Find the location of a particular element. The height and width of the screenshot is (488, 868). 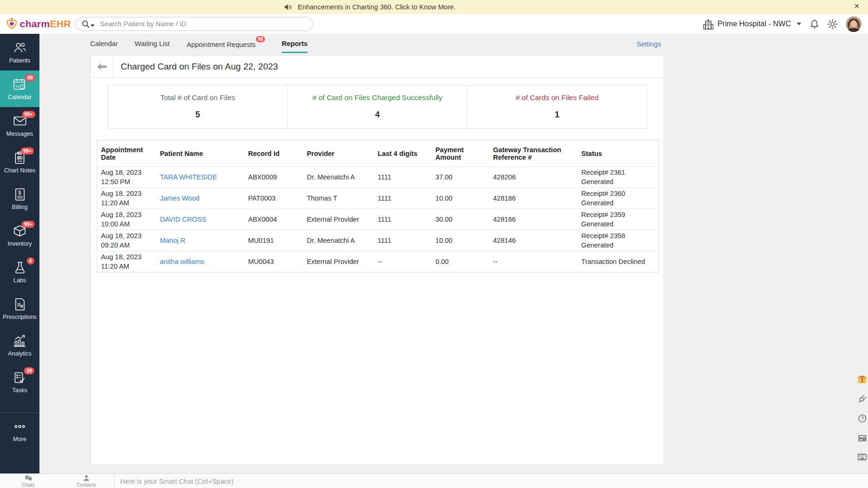

cell-amount: 10.00 is located at coordinates (460, 198).